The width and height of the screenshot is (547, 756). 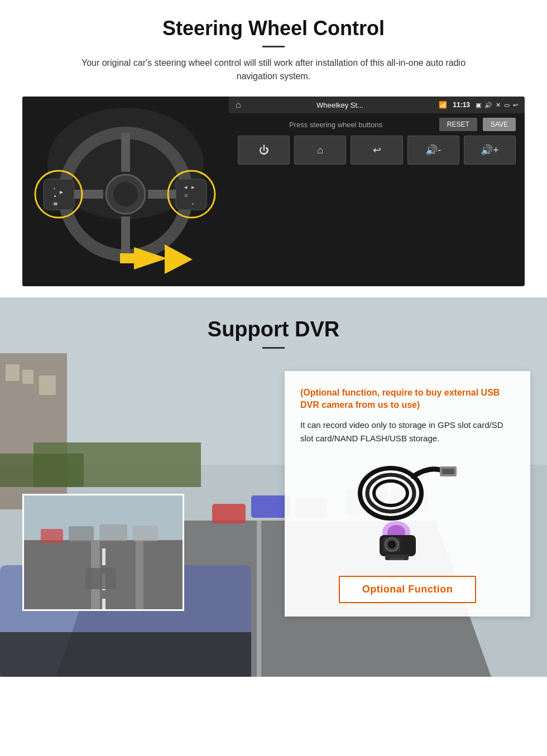 What do you see at coordinates (377, 150) in the screenshot?
I see `steering-buttons-row: ⏻ ⌂ ↩ 🔊- 🔊+` at bounding box center [377, 150].